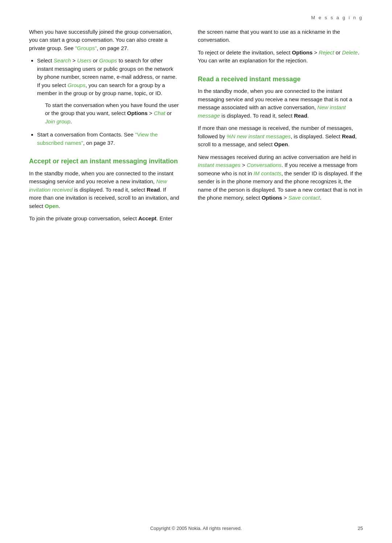  Describe the element at coordinates (257, 115) in the screenshot. I see `rp1-text2: is displayed. To read it, select` at that location.